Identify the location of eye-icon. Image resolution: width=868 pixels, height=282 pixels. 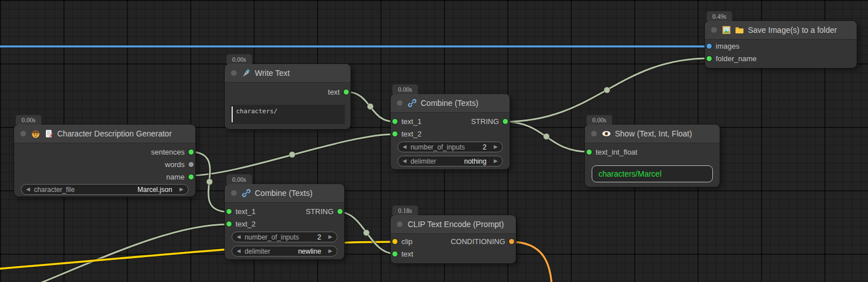
(606, 134).